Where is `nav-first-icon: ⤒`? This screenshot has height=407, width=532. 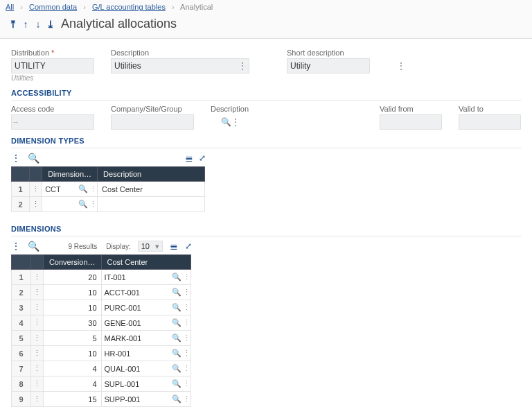 nav-first-icon: ⤒ is located at coordinates (13, 24).